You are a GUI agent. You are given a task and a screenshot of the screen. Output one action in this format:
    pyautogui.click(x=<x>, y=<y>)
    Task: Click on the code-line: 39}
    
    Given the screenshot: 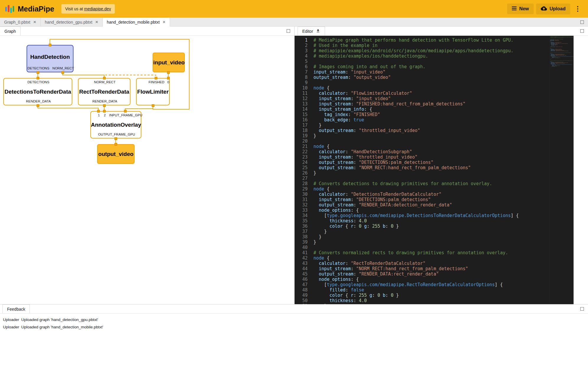 What is the action you would take?
    pyautogui.click(x=434, y=242)
    